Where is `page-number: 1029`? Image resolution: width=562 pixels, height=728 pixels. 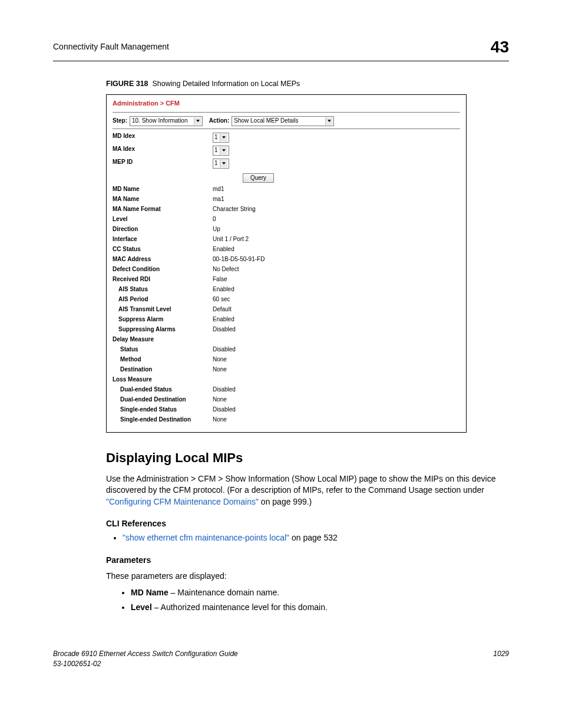
page-number: 1029 is located at coordinates (501, 659).